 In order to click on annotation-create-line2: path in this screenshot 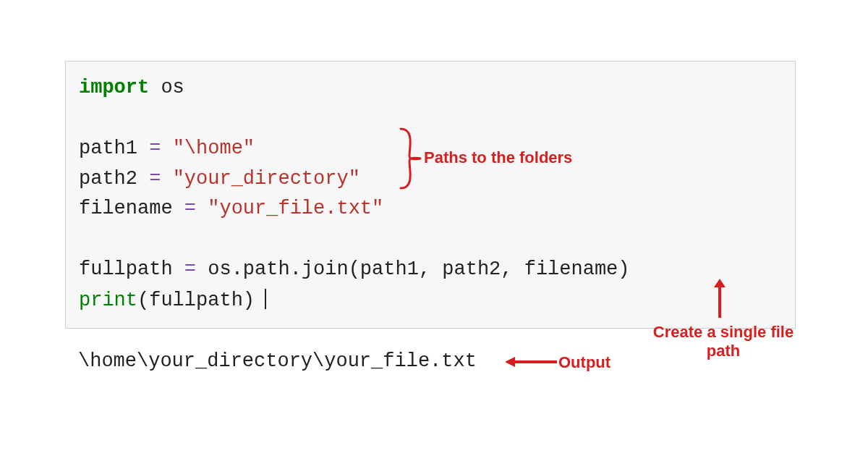, I will do `click(723, 350)`.